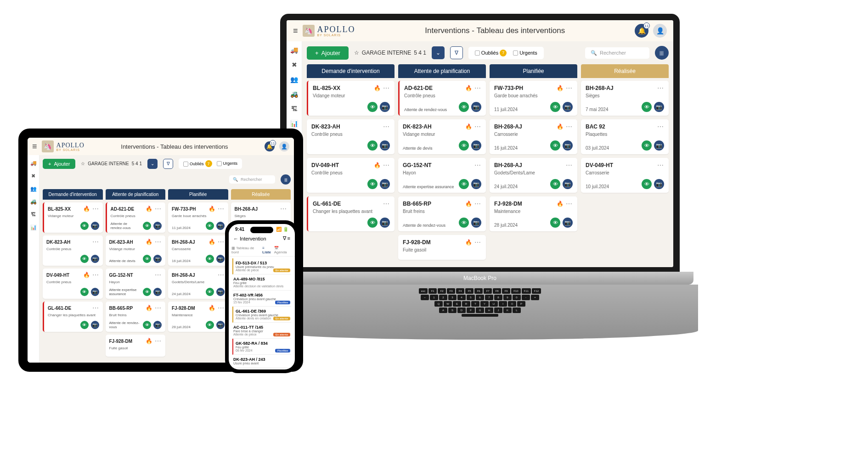 The height and width of the screenshot is (470, 868). I want to click on phone-tab: ▦ Tableau de bord, so click(247, 250).